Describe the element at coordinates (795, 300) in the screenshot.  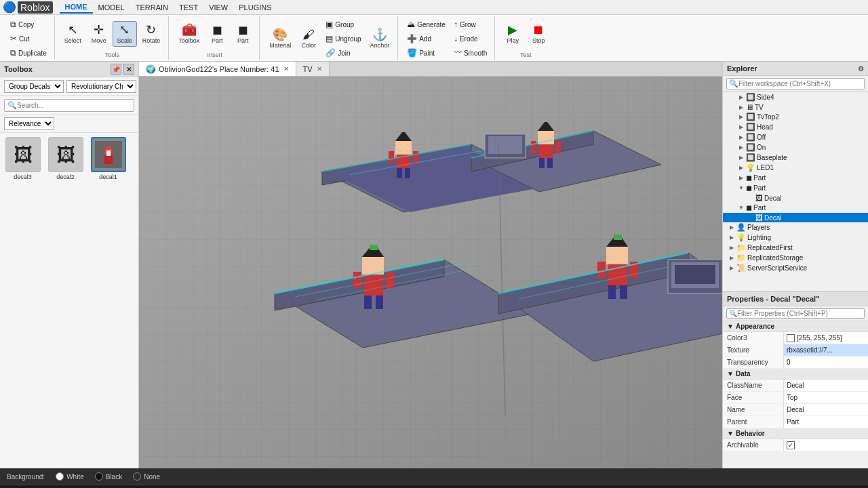
I see `properties-header: Properties - Decal "Decal"` at that location.